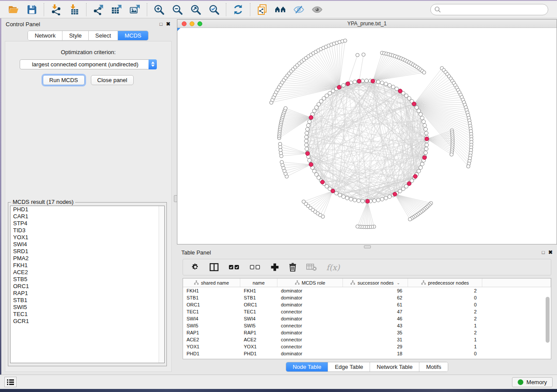 The image size is (557, 392). What do you see at coordinates (87, 237) in the screenshot?
I see `mcds-result-item: YOX1` at bounding box center [87, 237].